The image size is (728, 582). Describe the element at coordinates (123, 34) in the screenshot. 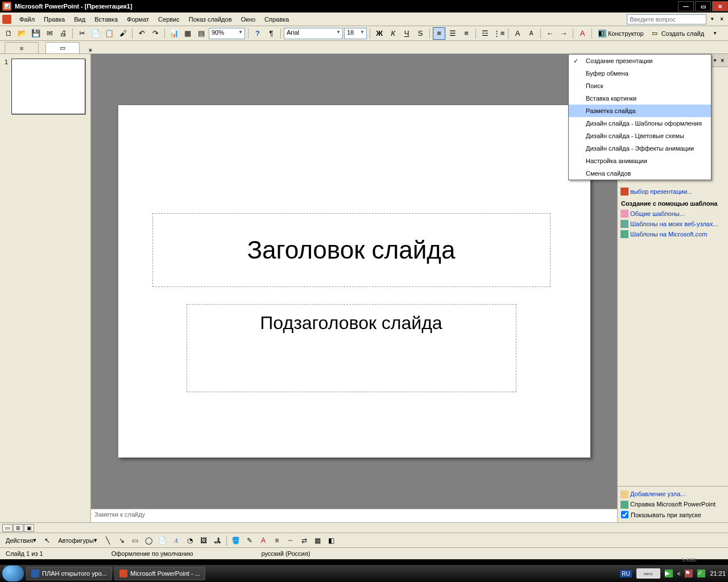

I see `format-painter-icon: 🖌` at that location.